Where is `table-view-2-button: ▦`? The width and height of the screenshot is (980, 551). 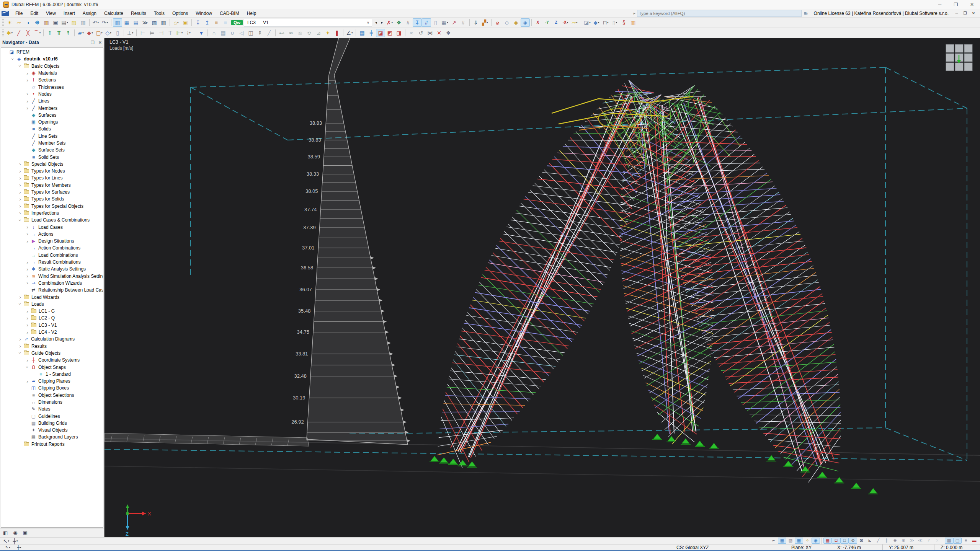
table-view-2-button: ▦ is located at coordinates (127, 23).